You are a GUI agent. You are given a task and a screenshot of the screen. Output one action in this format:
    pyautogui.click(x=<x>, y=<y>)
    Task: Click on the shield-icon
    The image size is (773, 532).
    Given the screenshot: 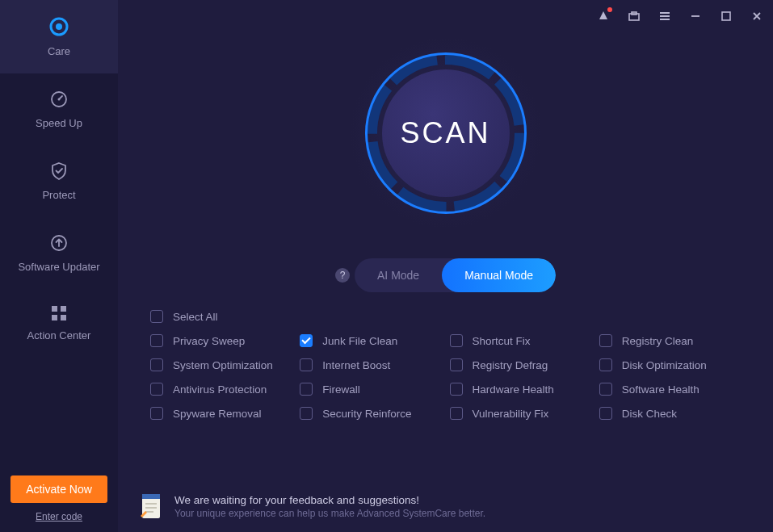 What is the action you would take?
    pyautogui.click(x=59, y=171)
    